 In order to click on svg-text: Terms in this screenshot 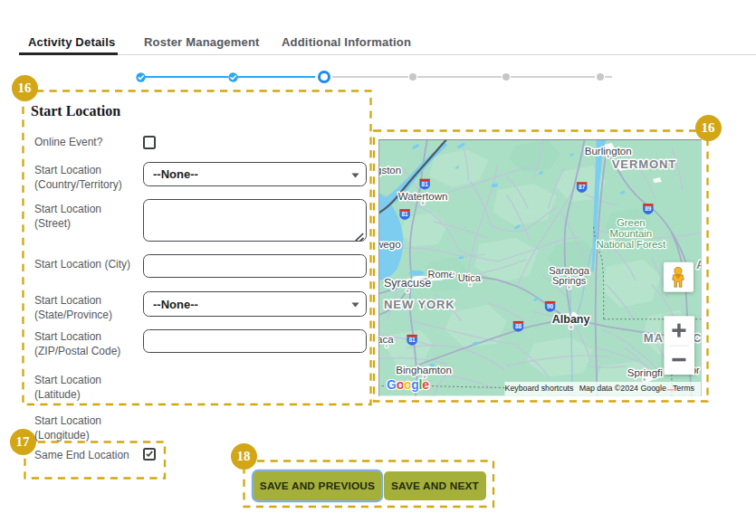, I will do `click(683, 388)`.